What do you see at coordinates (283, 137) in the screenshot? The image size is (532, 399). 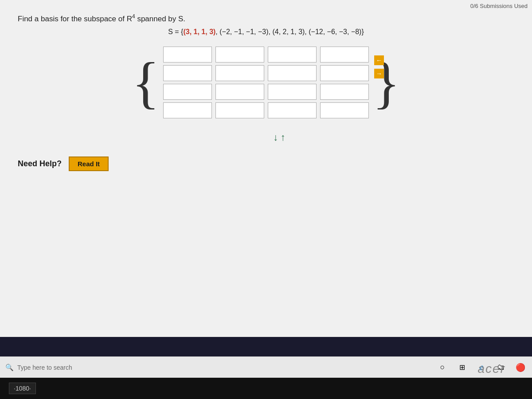 I see `up-arrow-icon: ↑` at bounding box center [283, 137].